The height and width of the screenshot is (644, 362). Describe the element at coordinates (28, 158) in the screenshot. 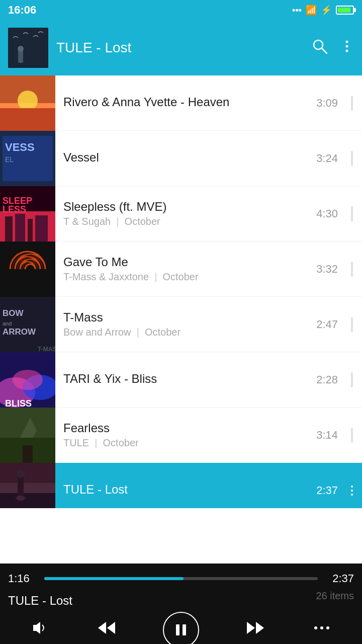

I see `album-art: VESS EL` at that location.